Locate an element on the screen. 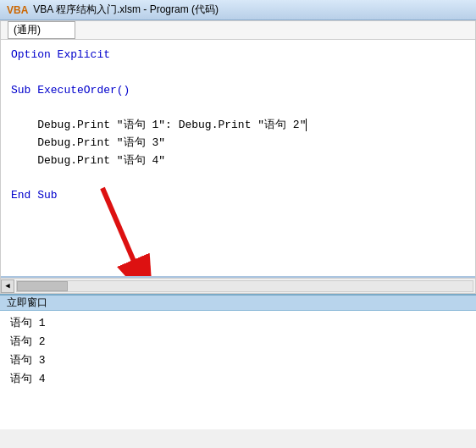  code-line-5: Debug.Print "语句 1": Debug.Print "语句 2"​ is located at coordinates (238, 125).